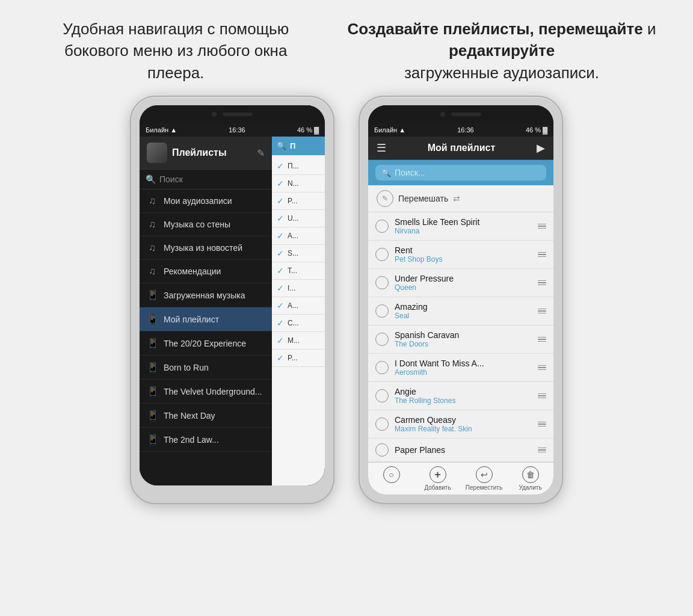 Image resolution: width=693 pixels, height=616 pixels. Describe the element at coordinates (457, 199) in the screenshot. I see `shuffle-arrows-icon: ⇄` at that location.